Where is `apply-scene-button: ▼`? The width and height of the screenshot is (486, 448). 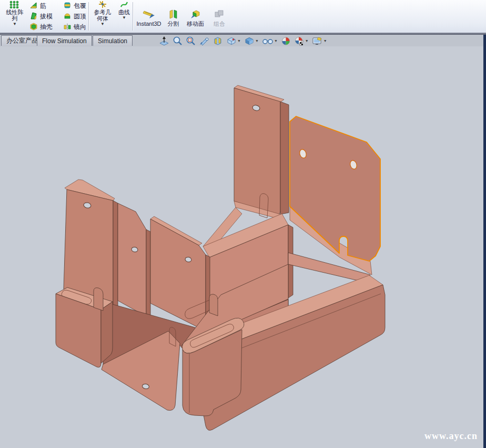 apply-scene-button: ▼ is located at coordinates (301, 41).